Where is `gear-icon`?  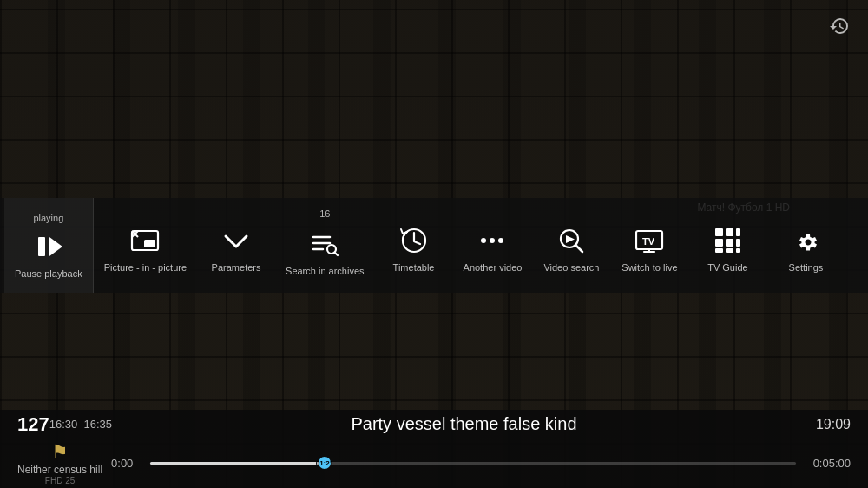
gear-icon is located at coordinates (806, 241).